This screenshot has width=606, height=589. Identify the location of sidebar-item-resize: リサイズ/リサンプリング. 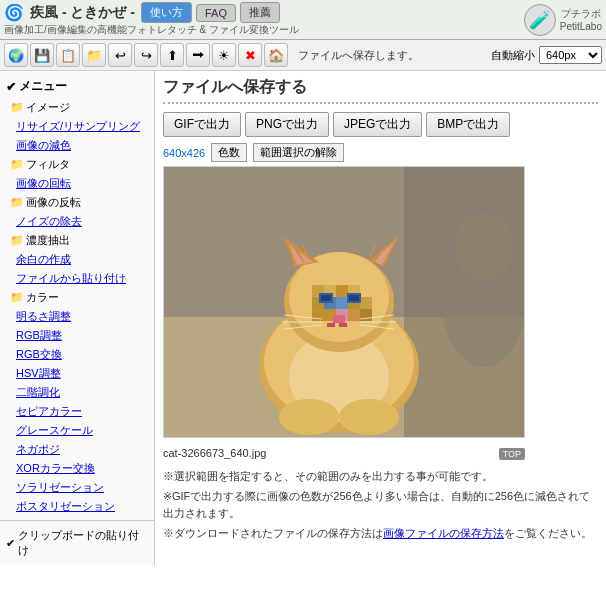
(77, 126).